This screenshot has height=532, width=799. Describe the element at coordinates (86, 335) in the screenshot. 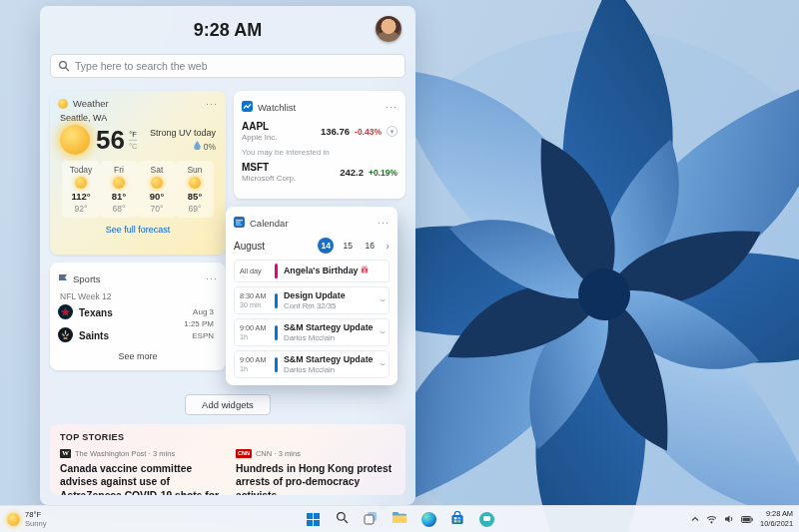

I see `team-row-saints: Saints` at that location.